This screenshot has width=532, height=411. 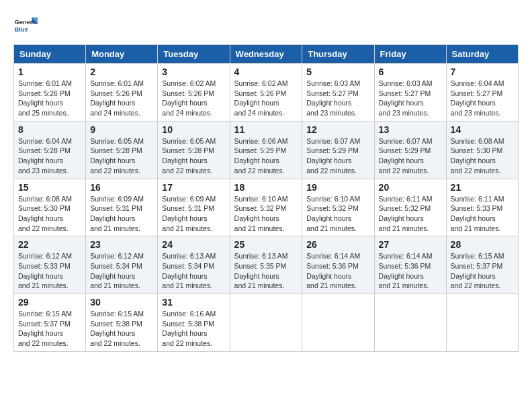 I want to click on day-number: 18, so click(x=266, y=187).